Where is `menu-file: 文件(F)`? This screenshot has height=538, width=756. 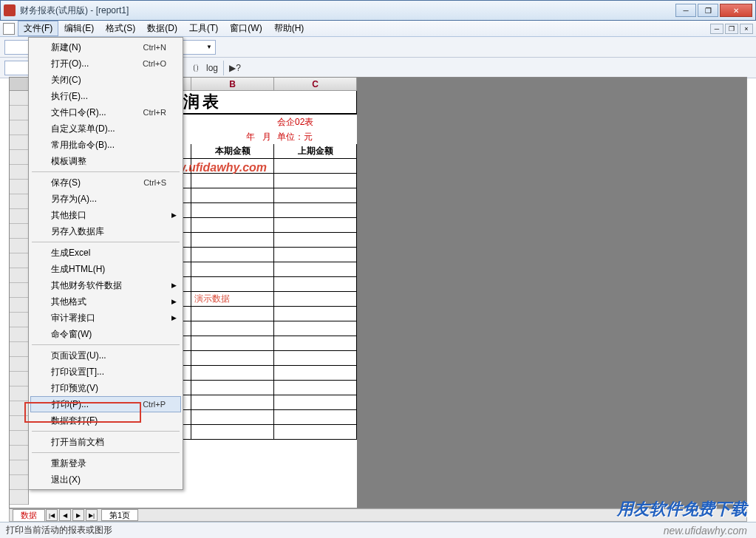
menu-file: 文件(F) is located at coordinates (38, 28).